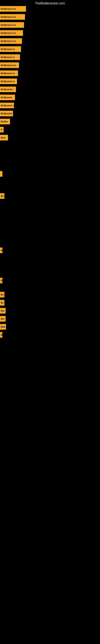  I want to click on bar-item-15: B, so click(2, 130).